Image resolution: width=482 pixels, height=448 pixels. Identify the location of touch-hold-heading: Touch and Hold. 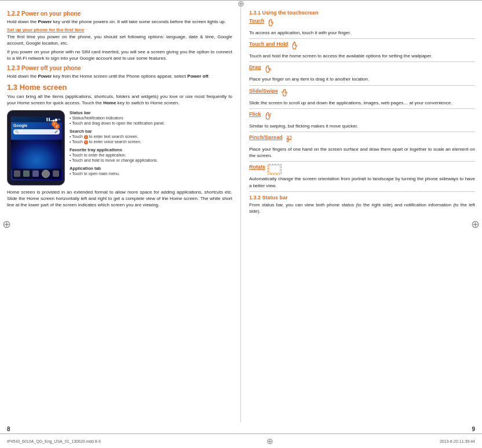
(269, 44).